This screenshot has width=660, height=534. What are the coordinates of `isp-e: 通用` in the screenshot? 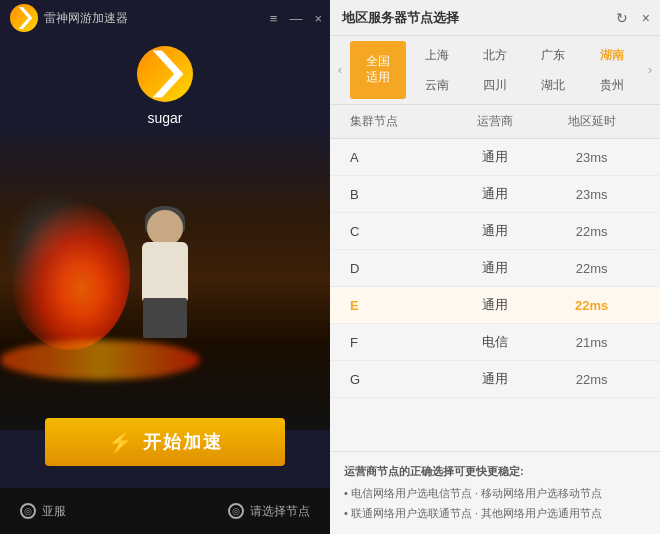 It's located at (496, 305).